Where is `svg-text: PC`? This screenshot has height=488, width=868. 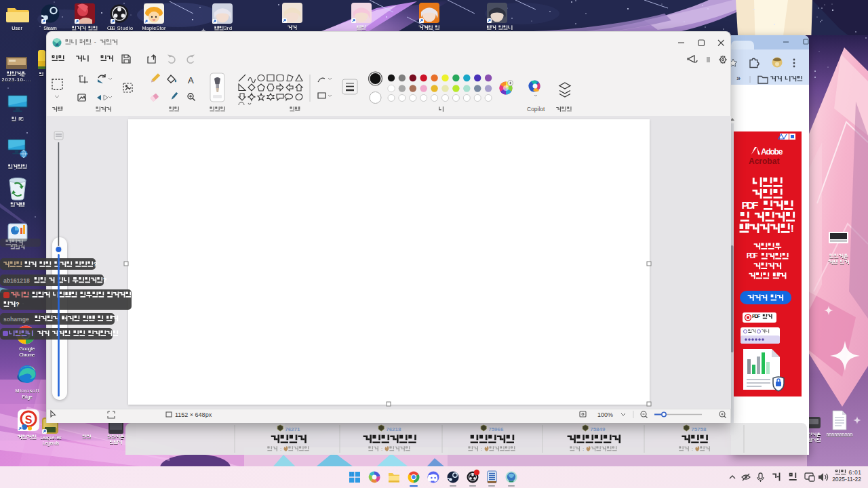
svg-text: PC is located at coordinates (21, 119).